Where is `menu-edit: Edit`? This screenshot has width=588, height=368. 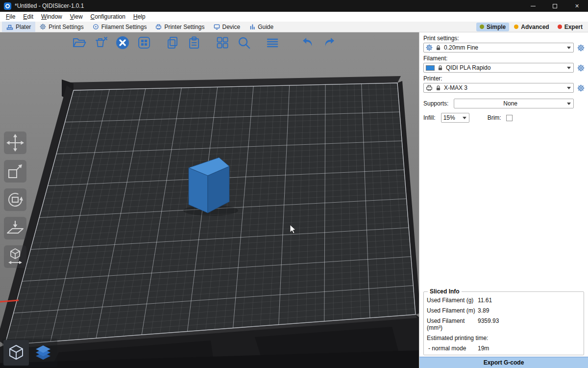 menu-edit: Edit is located at coordinates (28, 17).